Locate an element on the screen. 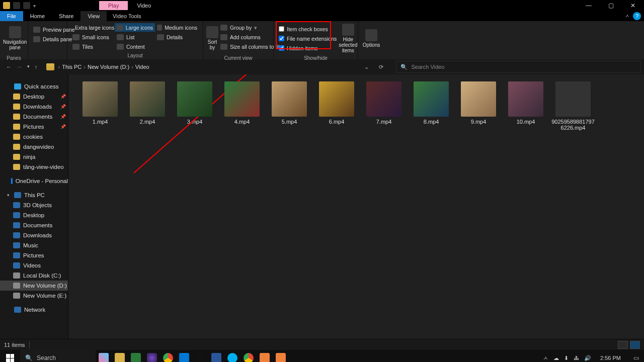 The image size is (644, 362). contextual-tab-play: Play is located at coordinates (114, 6).